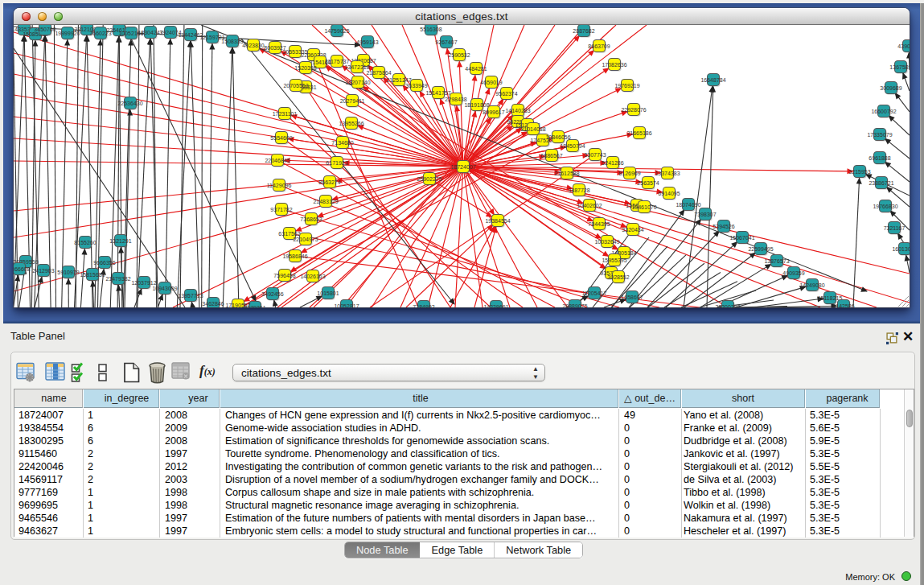  What do you see at coordinates (351, 124) in the screenshot?
I see `svg-text: 13955266` at bounding box center [351, 124].